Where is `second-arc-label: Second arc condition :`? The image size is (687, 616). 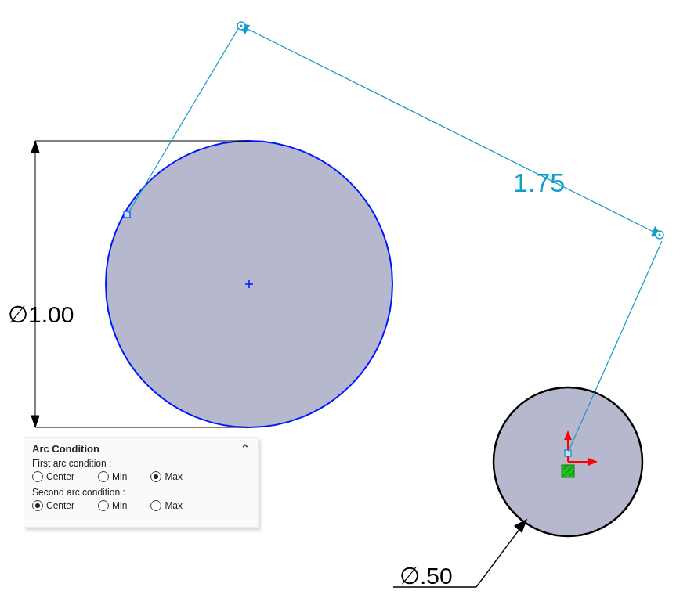 second-arc-label: Second arc condition : is located at coordinates (141, 492).